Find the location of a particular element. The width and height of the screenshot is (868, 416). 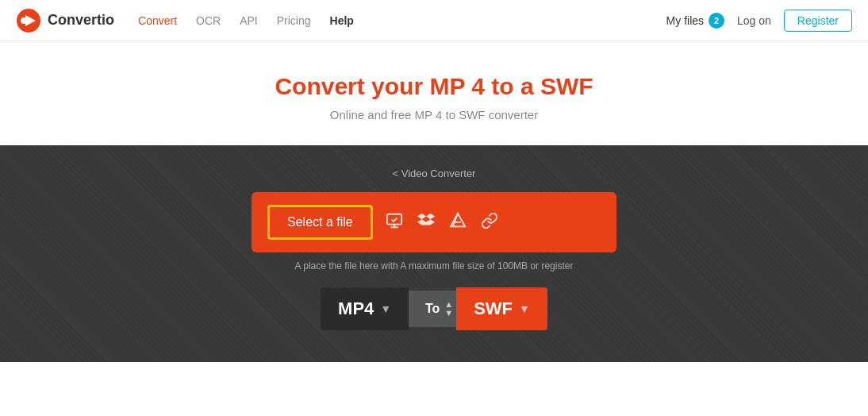

logo-text: Convertio is located at coordinates (81, 21).